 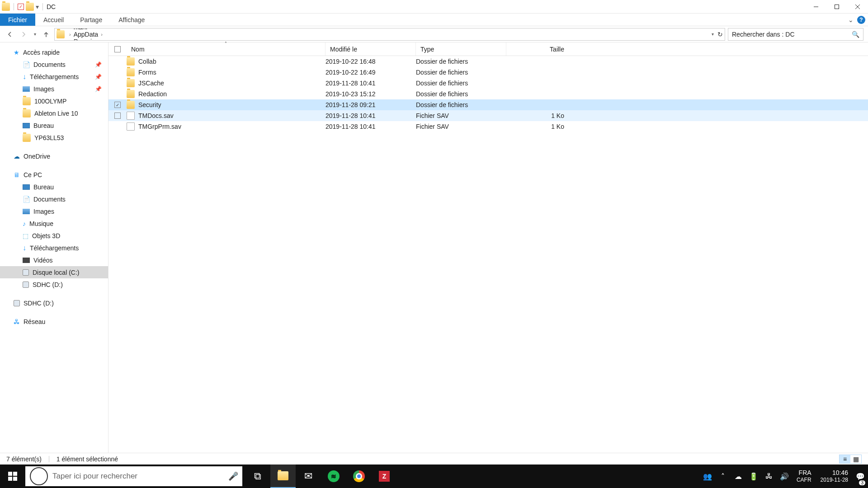 What do you see at coordinates (54, 303) in the screenshot?
I see `tree-sdhc: SDHC (D:)` at bounding box center [54, 303].